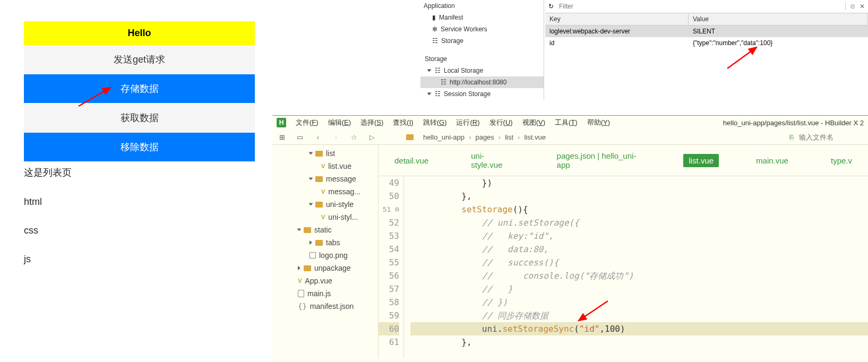 The image size is (868, 362). Describe the element at coordinates (707, 43) in the screenshot. I see `storage-row: id {"type":"number","data":100}` at that location.